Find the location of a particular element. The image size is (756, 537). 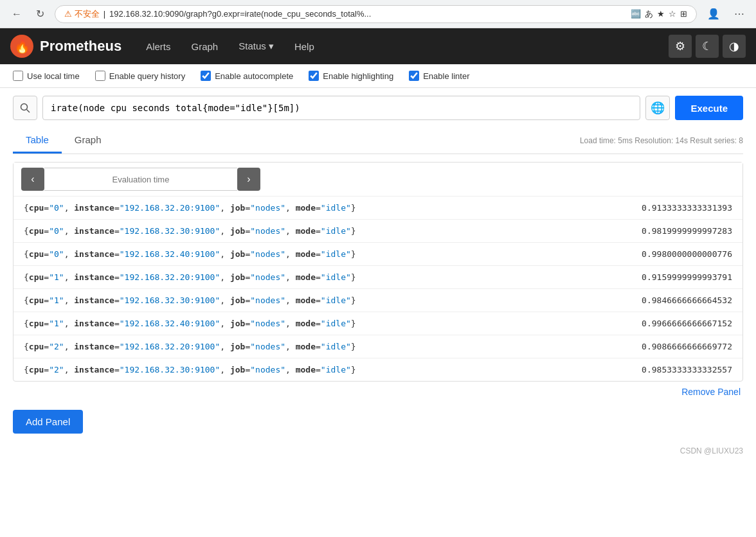

result-labels: {cpu="1", instance="192.168.32.40:9100",… is located at coordinates (291, 324).